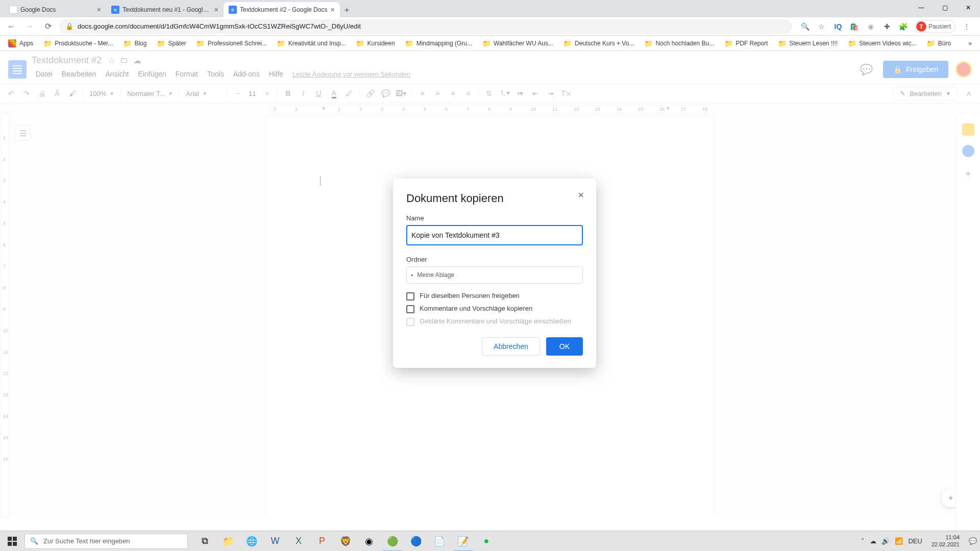  Describe the element at coordinates (20, 43) in the screenshot. I see `apps-bookmark: Apps` at that location.